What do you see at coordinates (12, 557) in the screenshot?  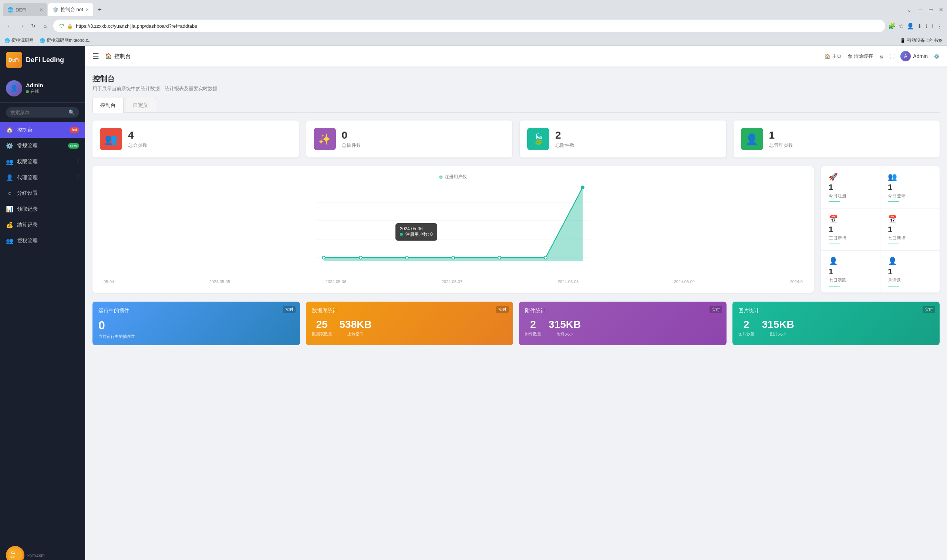 I see `svg-text: 源码` at bounding box center [12, 557].